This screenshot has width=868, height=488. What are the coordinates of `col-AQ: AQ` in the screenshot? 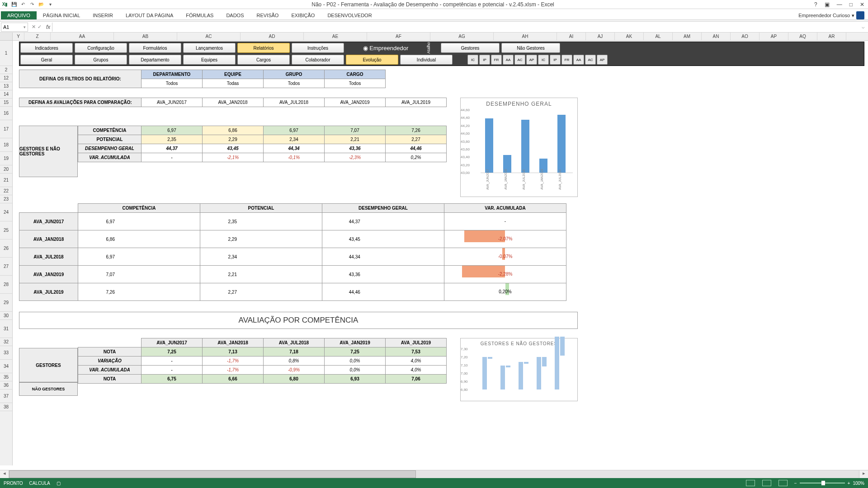 It's located at (803, 36).